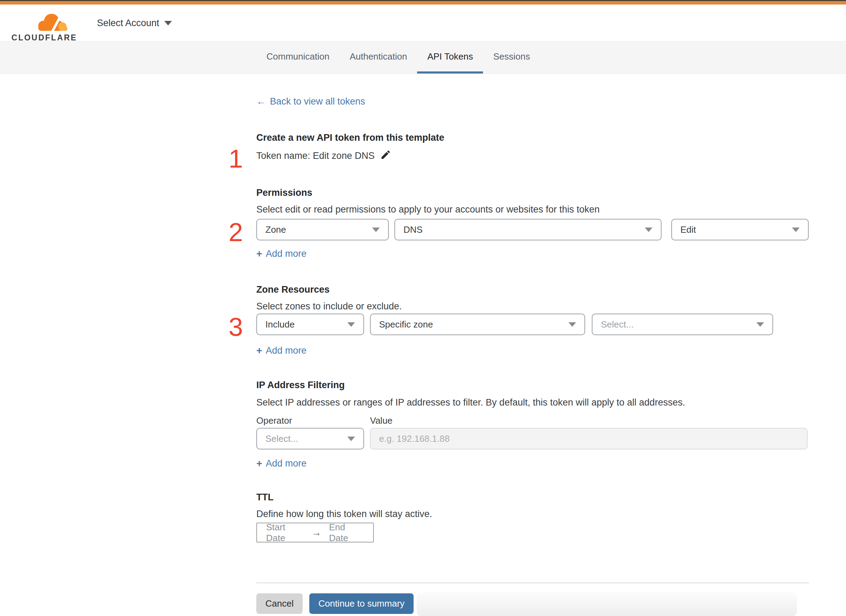 The image size is (846, 616). I want to click on operator-select-placeholder: Select..., so click(282, 439).